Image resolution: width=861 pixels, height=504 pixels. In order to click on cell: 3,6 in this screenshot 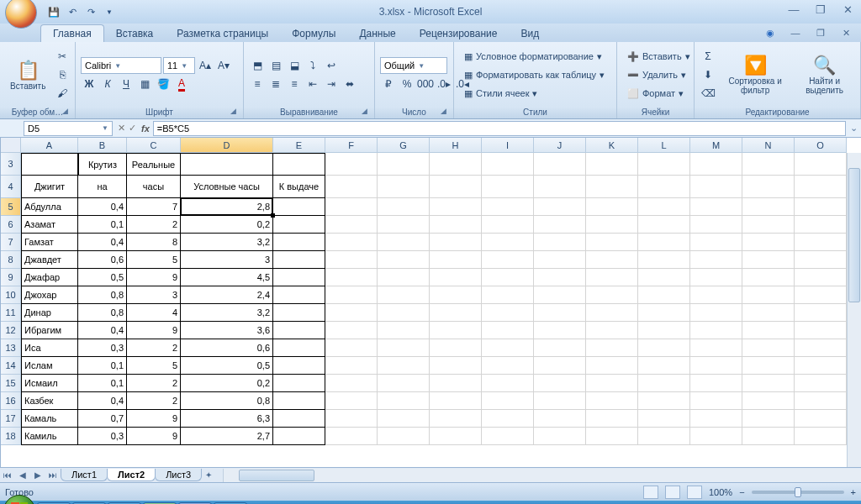, I will do `click(227, 331)`.